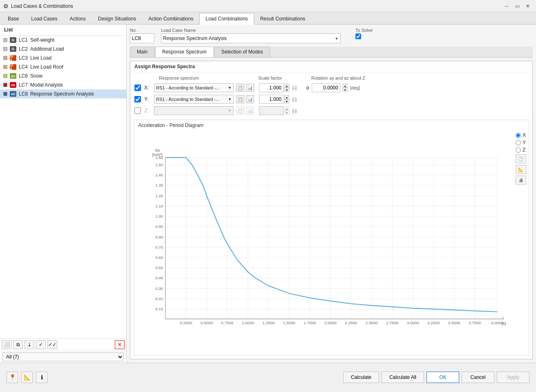  What do you see at coordinates (194, 88) in the screenshot?
I see `spectrum-dropdown-x: RS1 - According to Standard -... ▼` at bounding box center [194, 88].